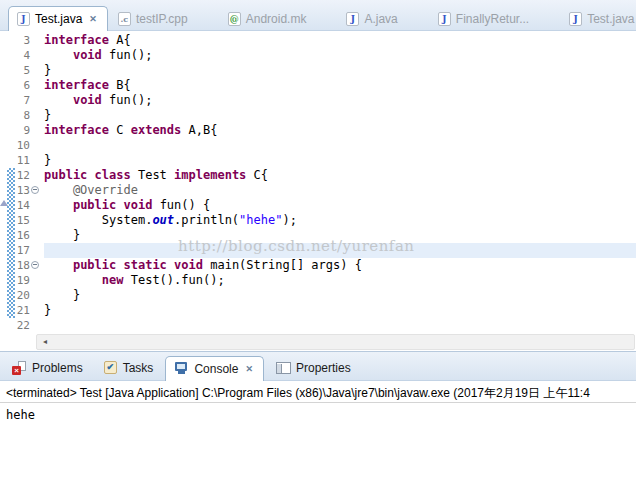 The height and width of the screenshot is (477, 636). What do you see at coordinates (484, 18) in the screenshot?
I see `editor-tab-finallyretur: JFinallyRetur...` at bounding box center [484, 18].